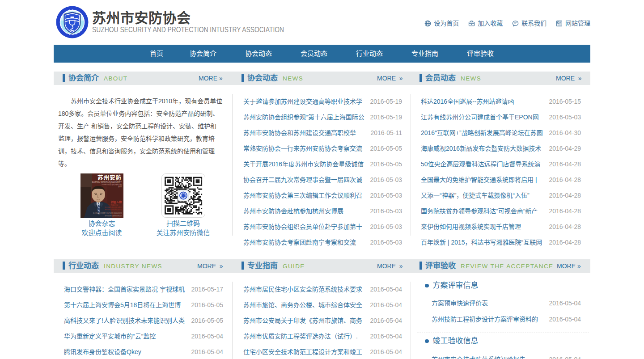  I want to click on svg-text: 苏州市安防协会副会长单位, so click(113, 207).